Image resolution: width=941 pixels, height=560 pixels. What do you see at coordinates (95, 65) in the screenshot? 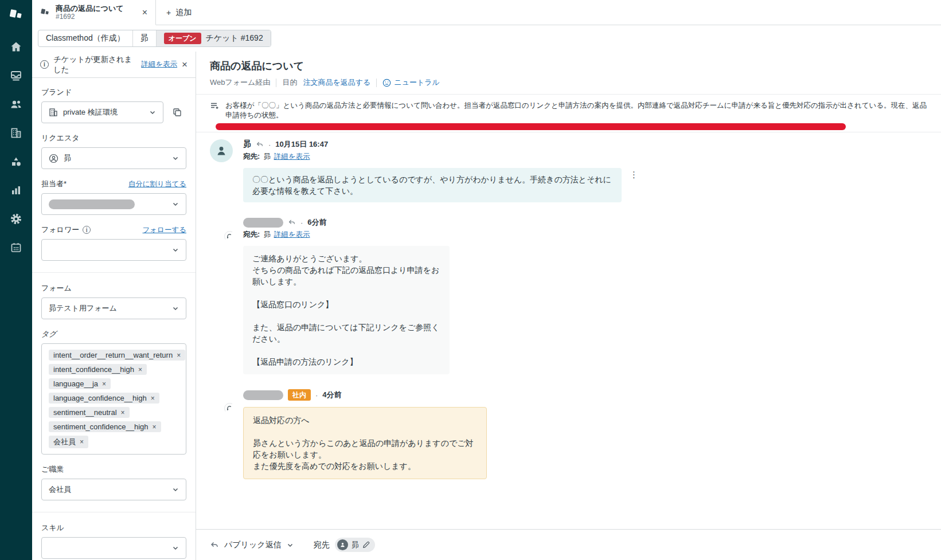
I see `notification-text: チケットが更新されました` at bounding box center [95, 65].